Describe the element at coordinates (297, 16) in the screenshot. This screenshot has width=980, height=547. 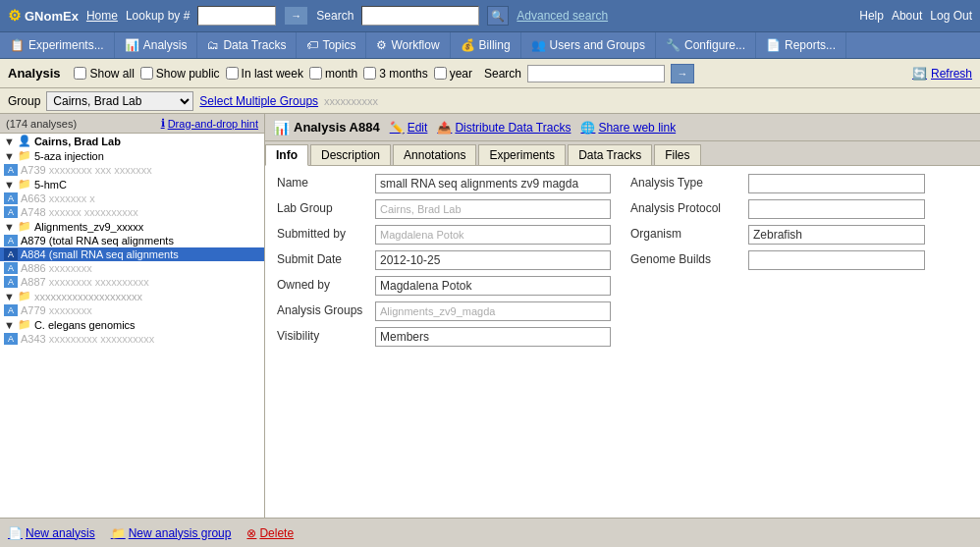
I see `lookup-go-button: →` at that location.